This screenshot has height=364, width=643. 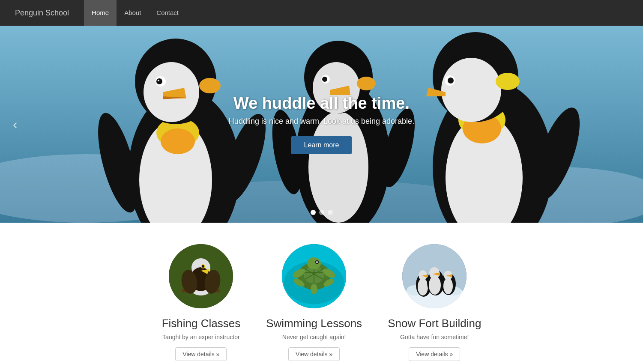 I want to click on fishing-desc: Taught by an exper instructor, so click(x=201, y=337).